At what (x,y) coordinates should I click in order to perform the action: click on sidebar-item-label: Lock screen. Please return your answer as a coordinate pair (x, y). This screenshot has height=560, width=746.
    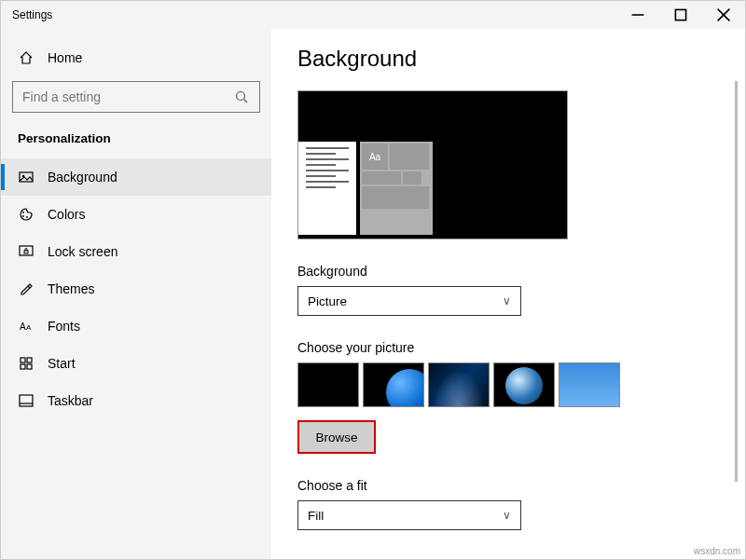
    Looking at the image, I should click on (82, 252).